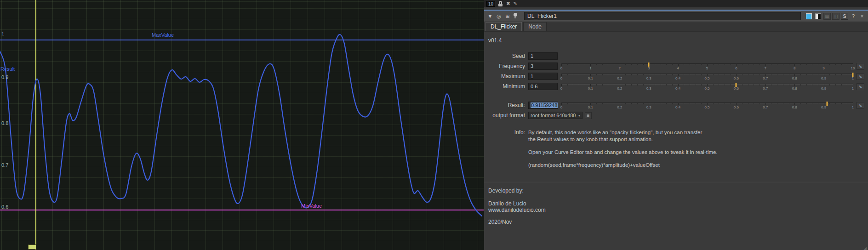 The height and width of the screenshot is (250, 868). I want to click on lightbulb-icon, so click(516, 16).